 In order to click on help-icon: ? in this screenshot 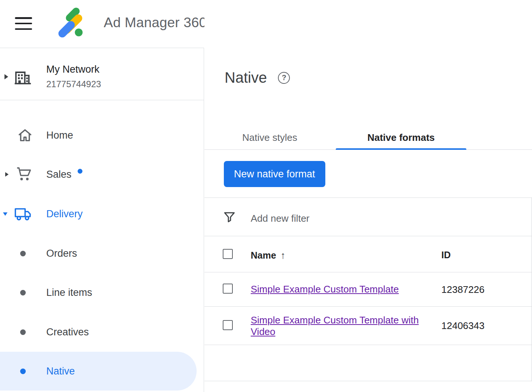, I will do `click(284, 78)`.